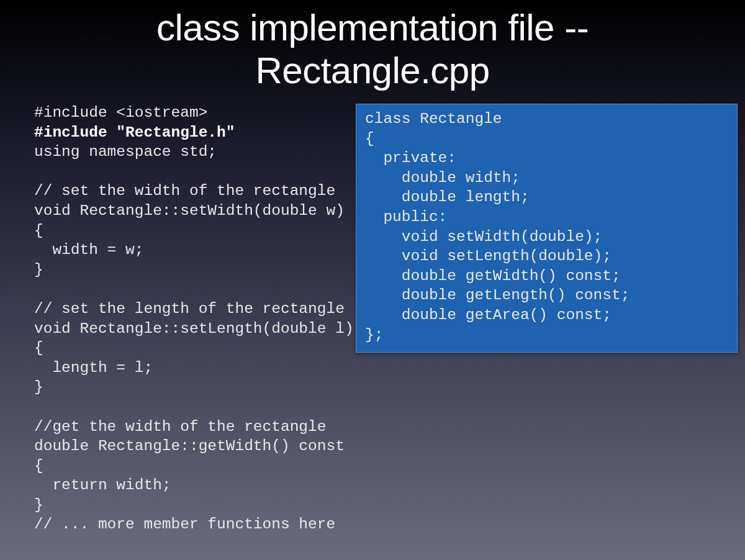 The image size is (745, 560). What do you see at coordinates (189, 446) in the screenshot?
I see `code-line: double Rectangle::getWidth() const` at bounding box center [189, 446].